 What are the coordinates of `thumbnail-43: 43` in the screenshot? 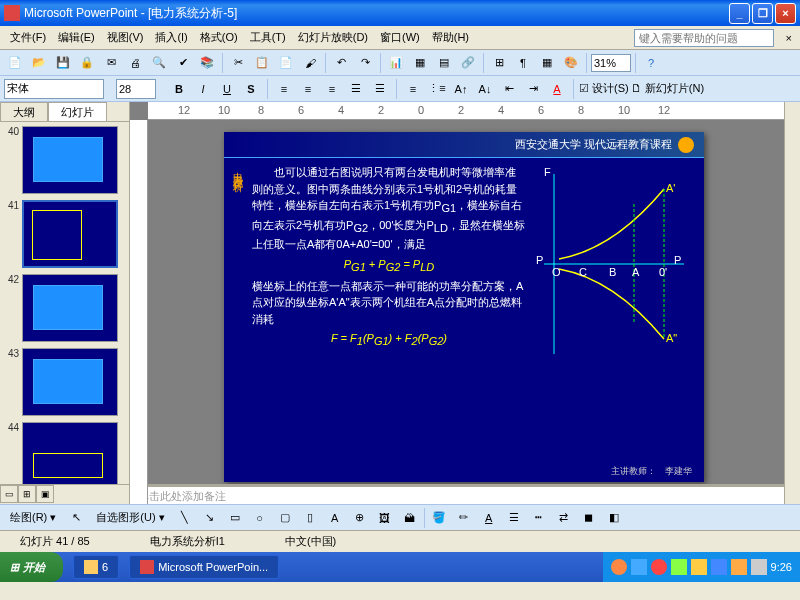 It's located at (64, 382).